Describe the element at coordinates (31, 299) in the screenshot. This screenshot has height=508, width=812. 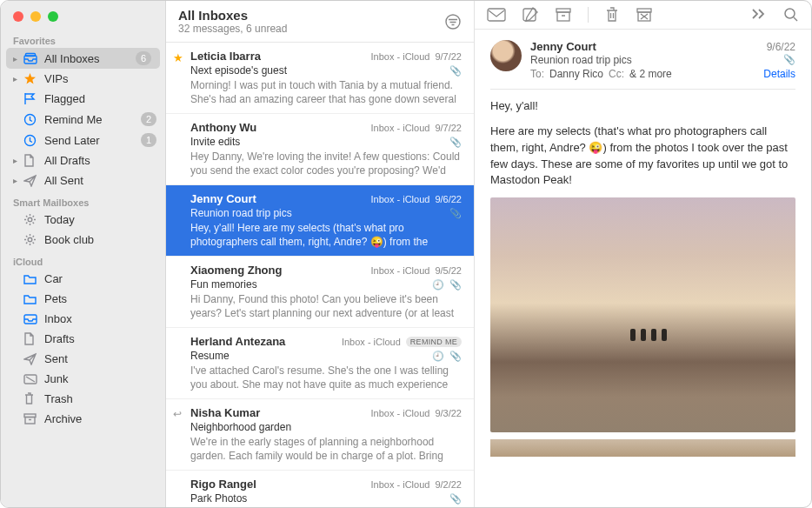
I see `folder-icon` at that location.